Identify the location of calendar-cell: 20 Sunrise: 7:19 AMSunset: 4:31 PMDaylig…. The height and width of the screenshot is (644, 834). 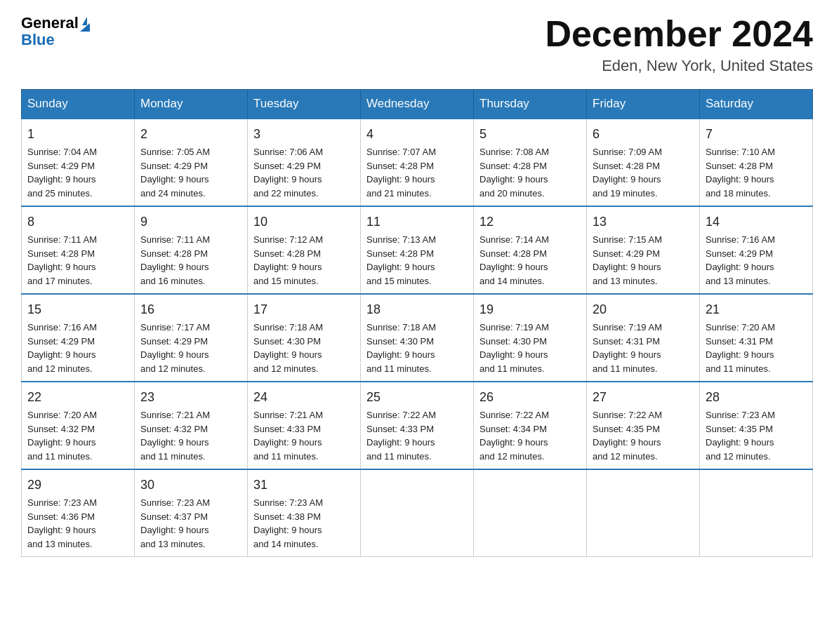
(643, 338).